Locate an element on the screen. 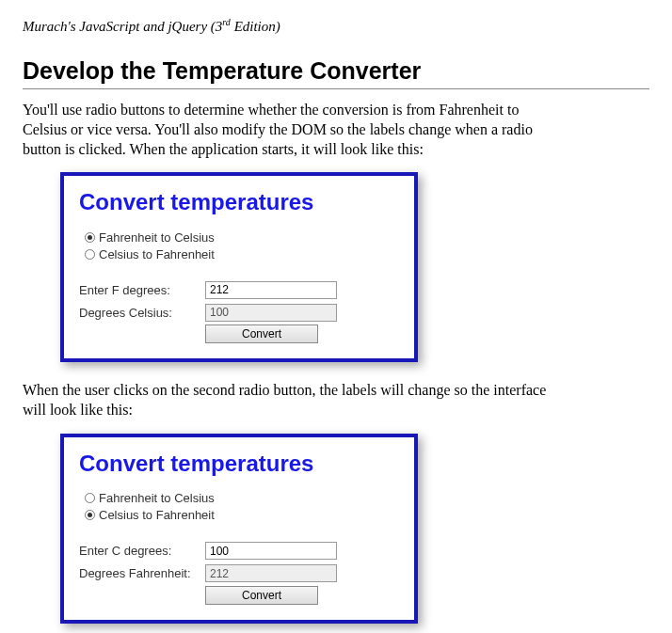 The width and height of the screenshot is (672, 633). field-label: Enter C degrees: is located at coordinates (142, 551).